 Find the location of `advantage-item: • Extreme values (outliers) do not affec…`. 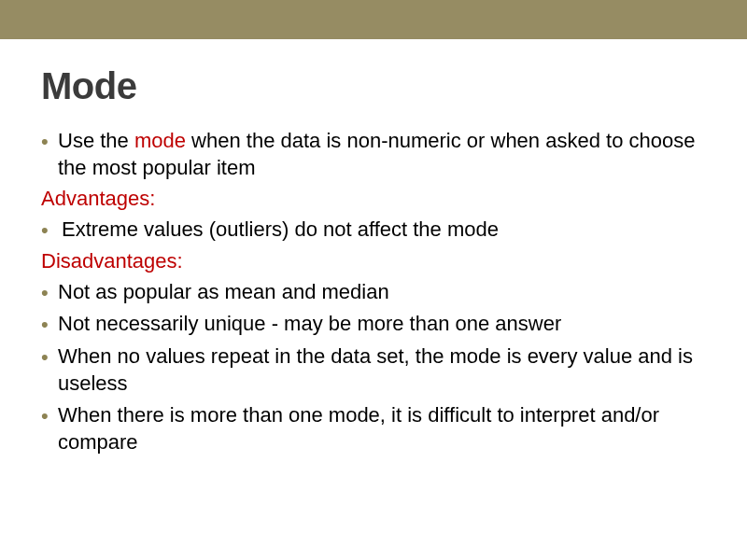

advantage-item: • Extreme values (outliers) do not affec… is located at coordinates (374, 230).